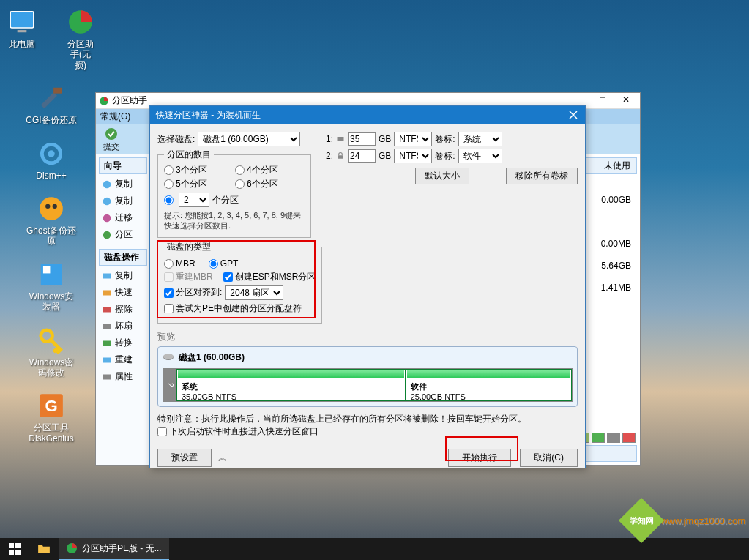 The image size is (749, 560). I want to click on remove-labels-button: 移除所有卷标, so click(542, 176).